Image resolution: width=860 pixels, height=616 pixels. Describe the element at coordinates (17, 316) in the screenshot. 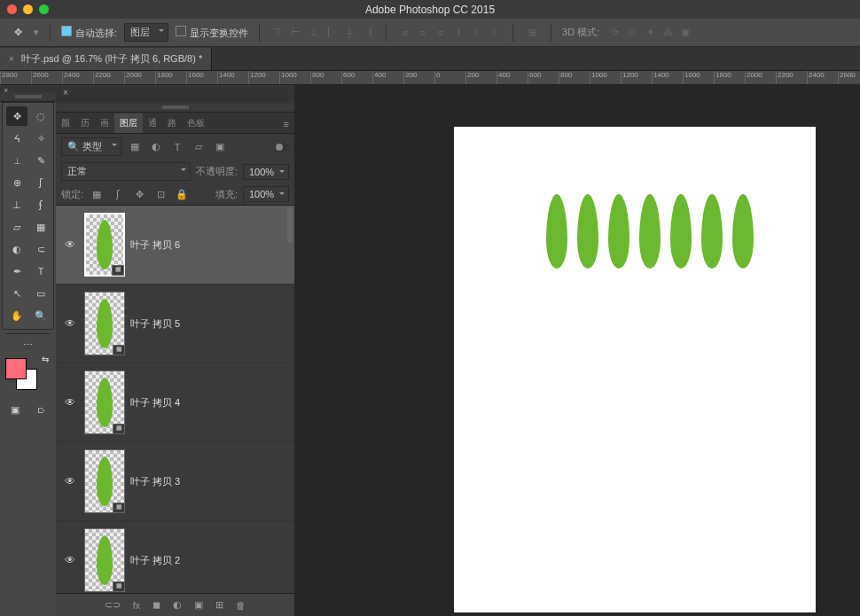

I see `hand-tool: ✋` at that location.